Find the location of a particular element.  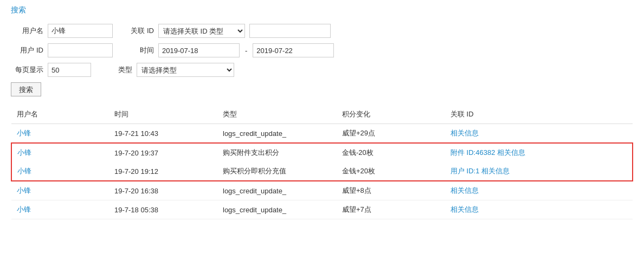

cell-type: 购买积分即积分充值 is located at coordinates (277, 171).